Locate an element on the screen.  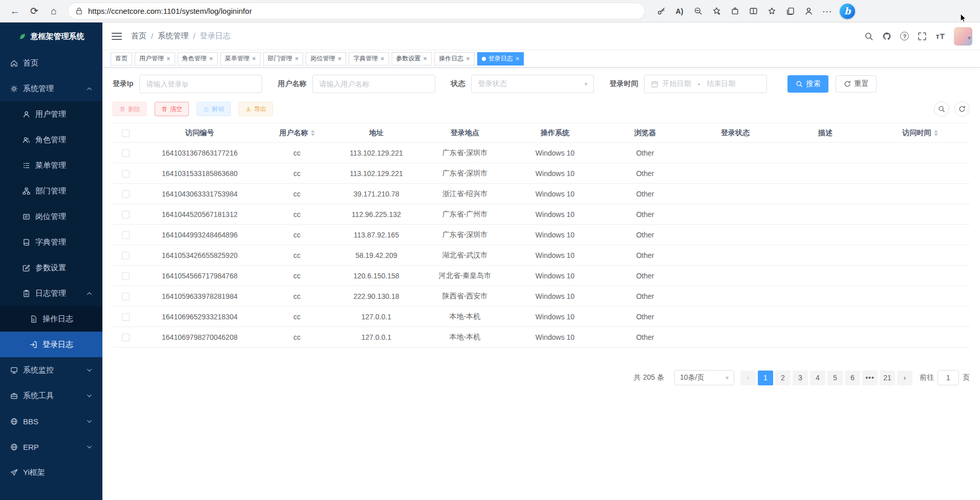
sidebar-item-yi-framework: Yi框架 is located at coordinates (51, 472).